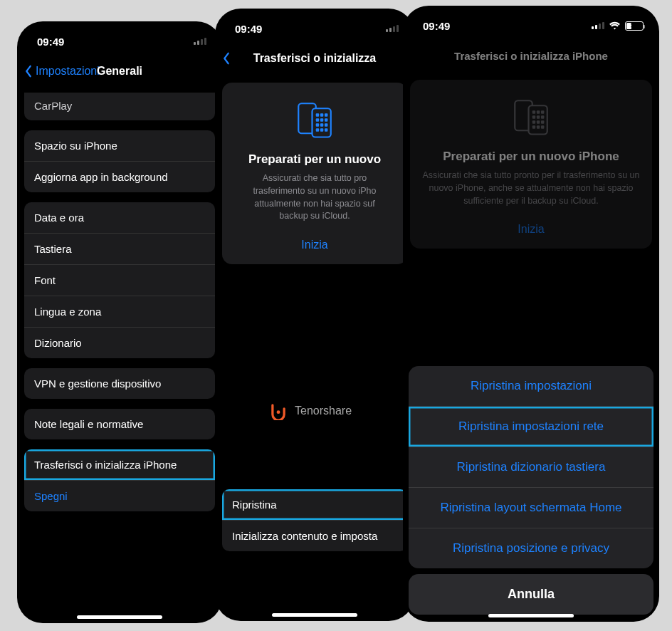  What do you see at coordinates (120, 383) in the screenshot?
I see `settings-group-vpn: VPN e gestione dispositivo` at bounding box center [120, 383].